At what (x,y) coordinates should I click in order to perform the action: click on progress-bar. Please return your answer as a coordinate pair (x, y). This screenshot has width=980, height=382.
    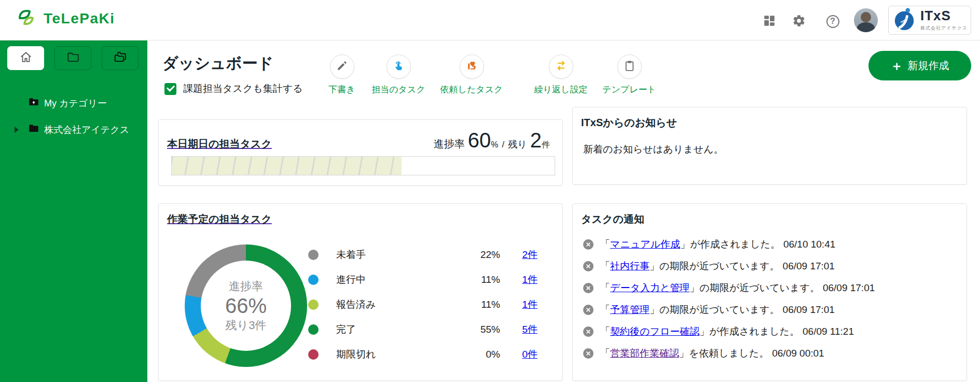
    Looking at the image, I should click on (363, 166).